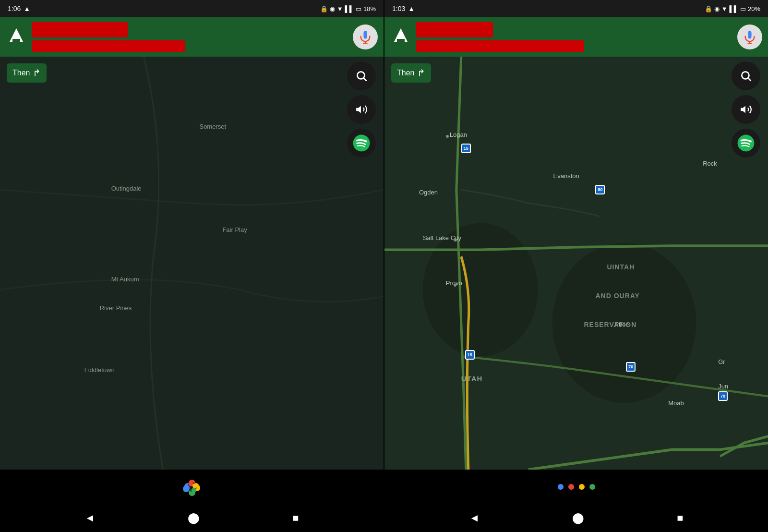  I want to click on then-arrow-left: ↱, so click(36, 73).